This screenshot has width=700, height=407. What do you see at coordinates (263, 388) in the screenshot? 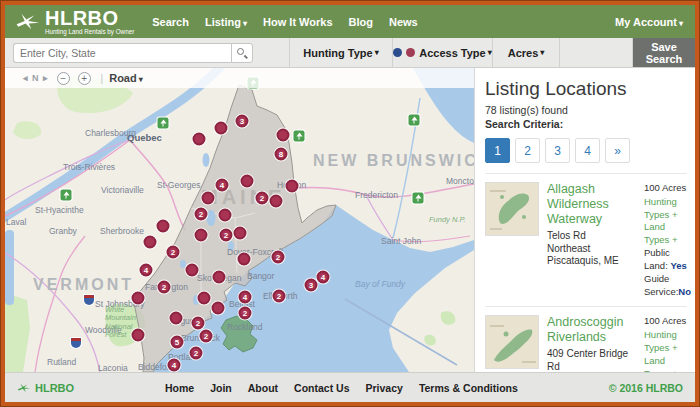
I see `footer-link-about: About` at bounding box center [263, 388].